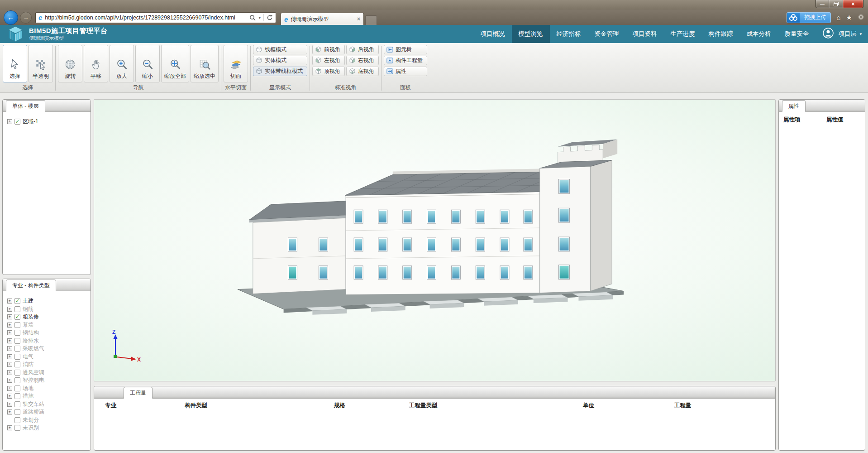 The height and width of the screenshot is (453, 868). Describe the element at coordinates (322, 19) in the screenshot. I see `browser-tab: e 傅珊珊演示模型 ×` at that location.